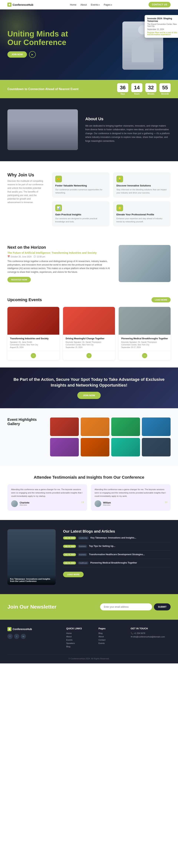  I want to click on contact-button: CONTACT US, so click(160, 5).